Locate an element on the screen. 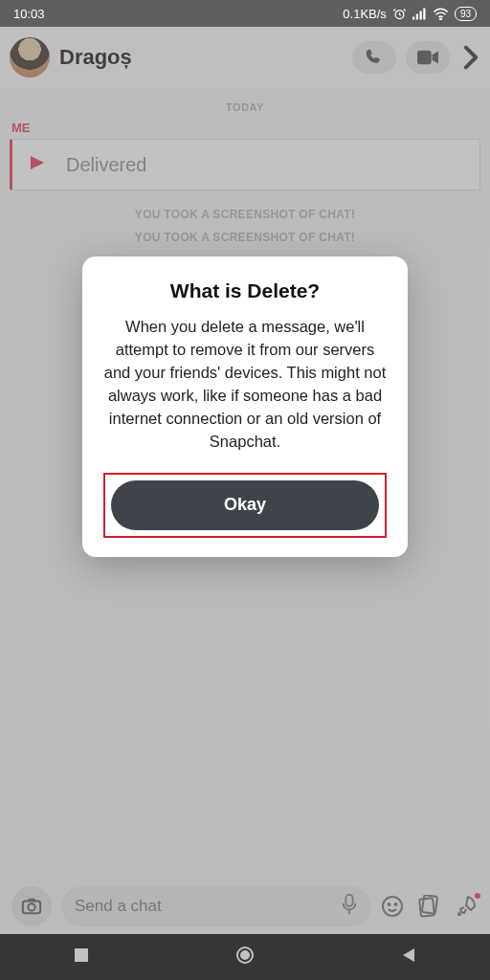 Image resolution: width=490 pixels, height=980 pixels. battery-indicator: 93 is located at coordinates (465, 13).